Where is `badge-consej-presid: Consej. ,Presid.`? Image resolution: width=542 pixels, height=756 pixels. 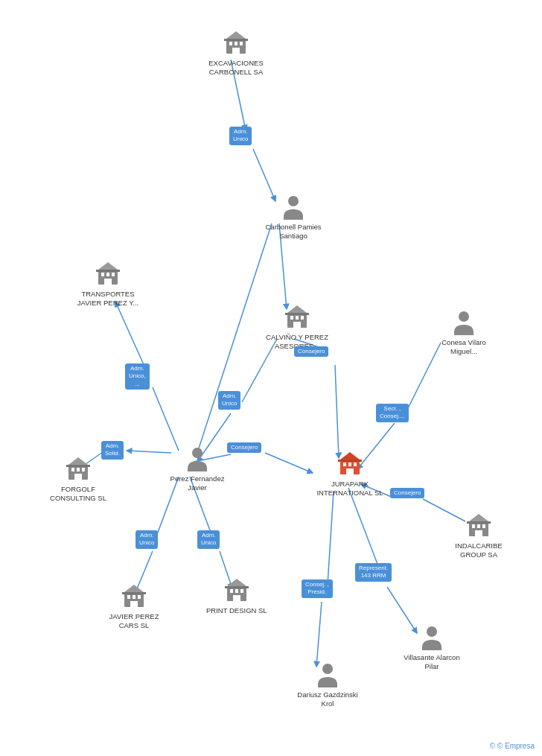 badge-consej-presid: Consej. ,Presid. is located at coordinates (317, 588).